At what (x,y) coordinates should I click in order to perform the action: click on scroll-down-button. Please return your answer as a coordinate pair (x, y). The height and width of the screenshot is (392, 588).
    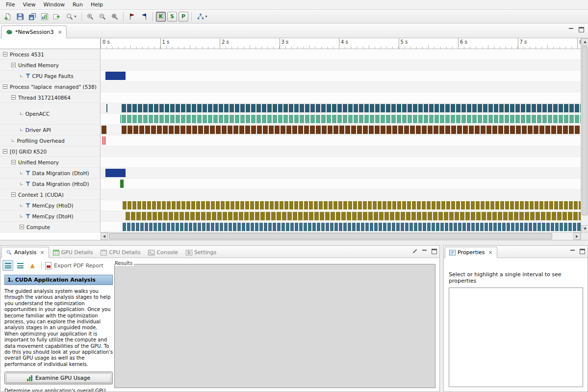
    Looking at the image, I should click on (585, 229).